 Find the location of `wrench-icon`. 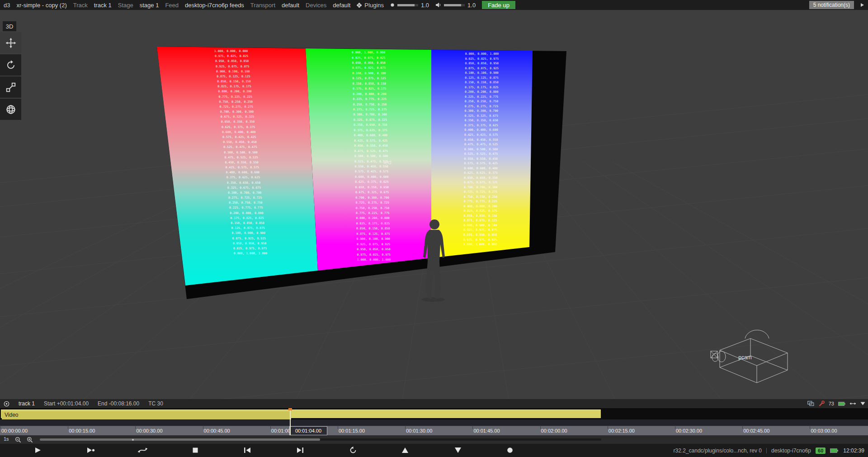

wrench-icon is located at coordinates (821, 404).